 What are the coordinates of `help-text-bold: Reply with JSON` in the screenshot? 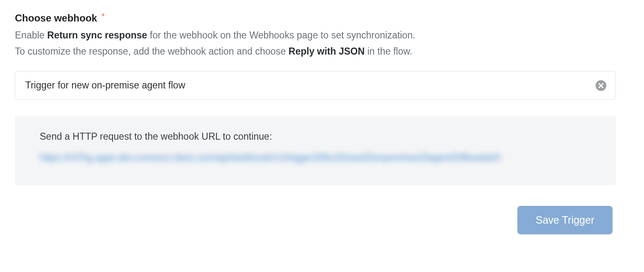 It's located at (327, 51).